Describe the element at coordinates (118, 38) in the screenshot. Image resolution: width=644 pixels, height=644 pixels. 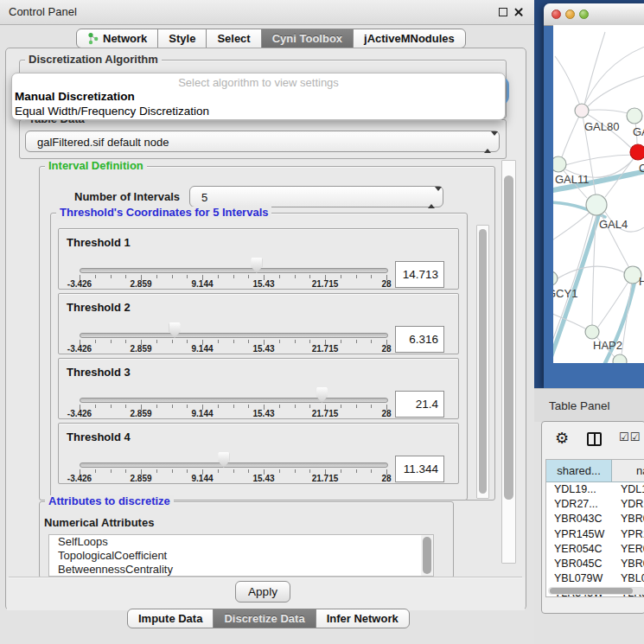
I see `tab-network: Network` at that location.